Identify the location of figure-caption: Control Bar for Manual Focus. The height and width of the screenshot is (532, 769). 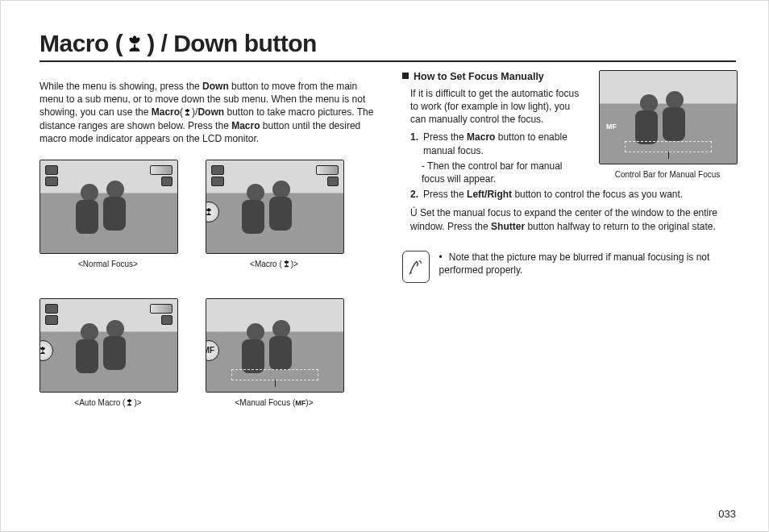
(667, 175).